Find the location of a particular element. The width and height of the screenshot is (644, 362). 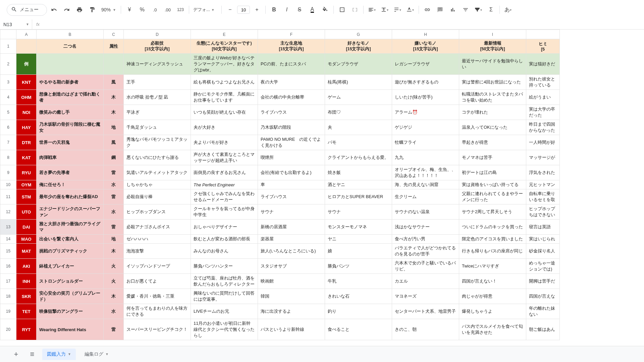

cell: 車 is located at coordinates (291, 185).